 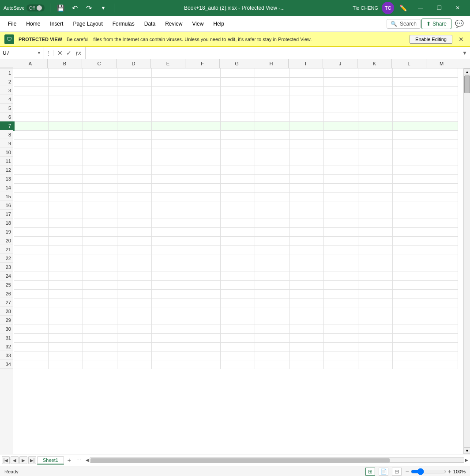 What do you see at coordinates (467, 450) in the screenshot?
I see `scroll-down-button: ▼` at bounding box center [467, 450].